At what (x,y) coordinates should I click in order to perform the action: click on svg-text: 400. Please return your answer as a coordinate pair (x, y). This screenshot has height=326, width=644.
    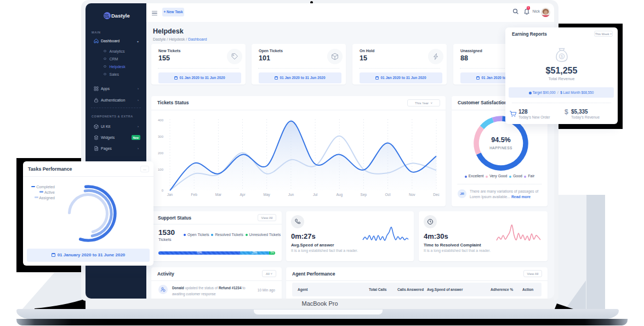
    Looking at the image, I should click on (161, 120).